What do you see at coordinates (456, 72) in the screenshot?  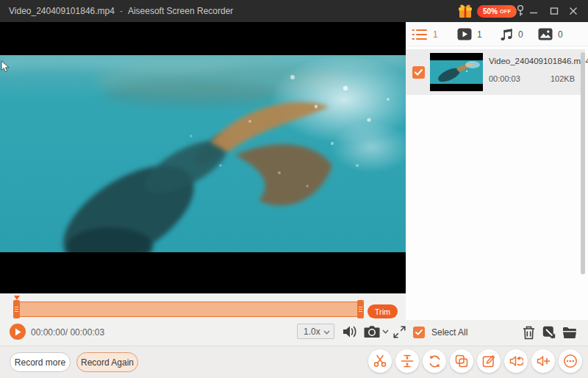 I see `thumbnail-image` at bounding box center [456, 72].